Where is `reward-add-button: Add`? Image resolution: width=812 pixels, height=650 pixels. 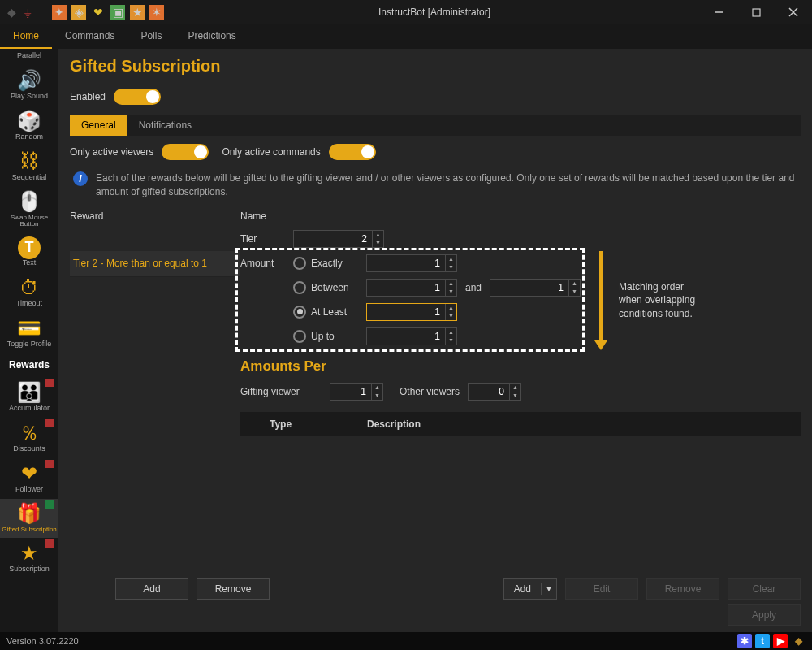 reward-add-button: Add is located at coordinates (152, 589).